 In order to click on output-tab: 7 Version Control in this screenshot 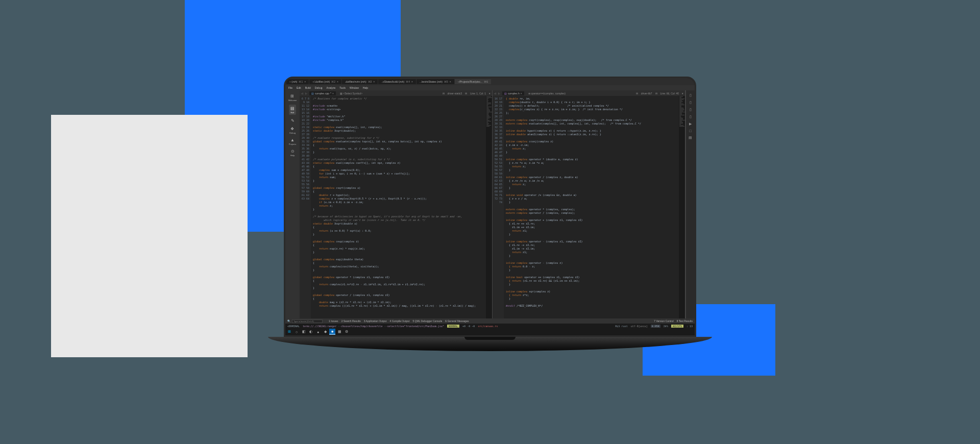, I will do `click(664, 321)`.